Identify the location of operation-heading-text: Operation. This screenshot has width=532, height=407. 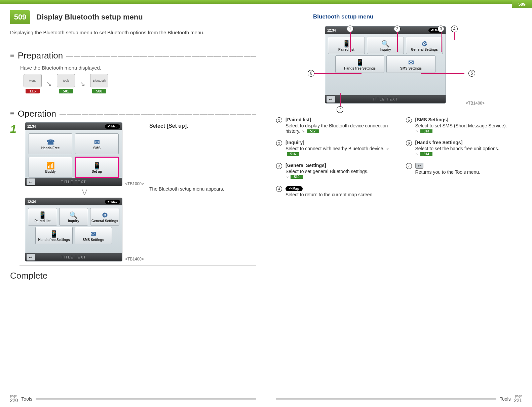
(37, 114).